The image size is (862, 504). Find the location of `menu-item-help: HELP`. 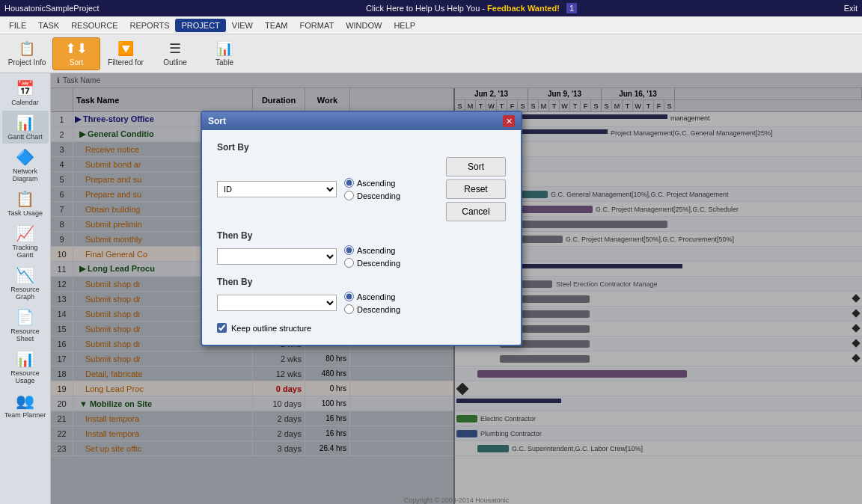

menu-item-help: HELP is located at coordinates (404, 25).